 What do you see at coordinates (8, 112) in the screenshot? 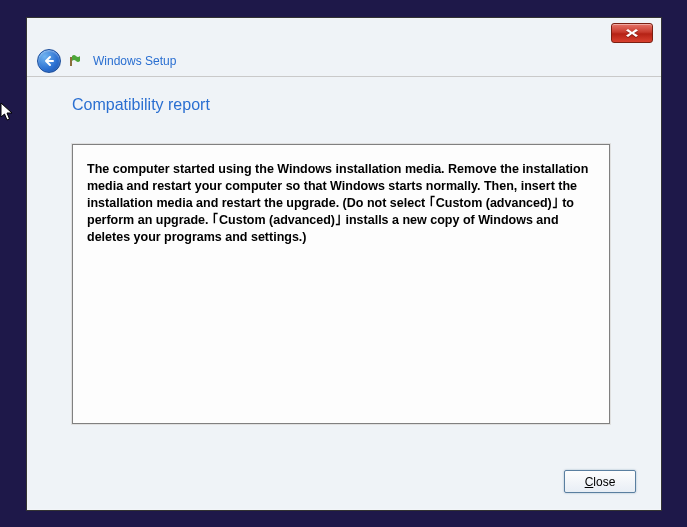
I see `mouse-cursor-icon` at bounding box center [8, 112].